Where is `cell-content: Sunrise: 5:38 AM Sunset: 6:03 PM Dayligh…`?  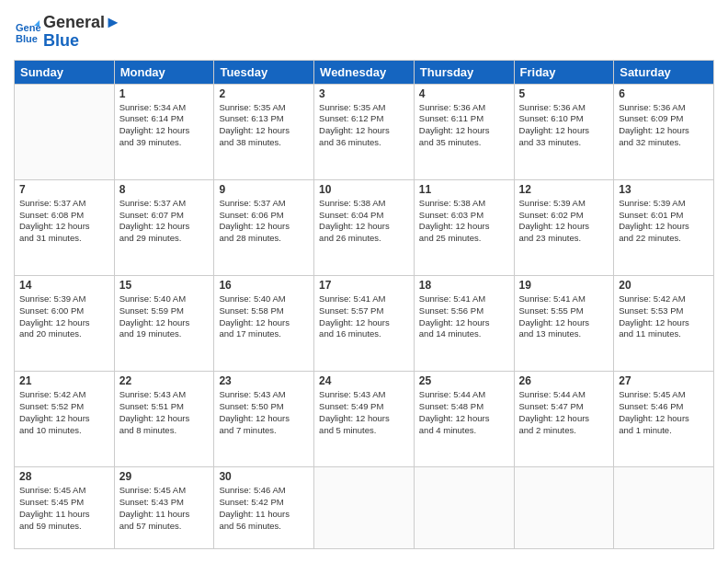 cell-content: Sunrise: 5:38 AM Sunset: 6:03 PM Dayligh… is located at coordinates (464, 221).